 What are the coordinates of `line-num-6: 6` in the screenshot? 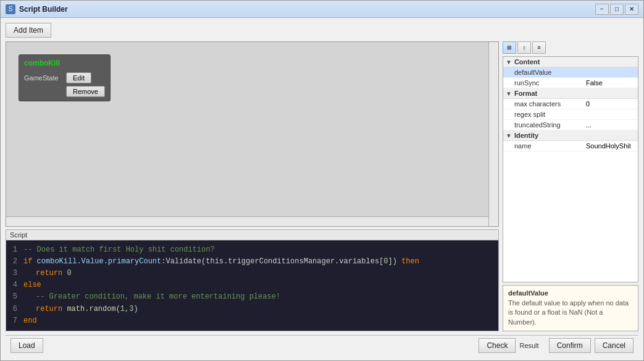 It's located at (14, 309).